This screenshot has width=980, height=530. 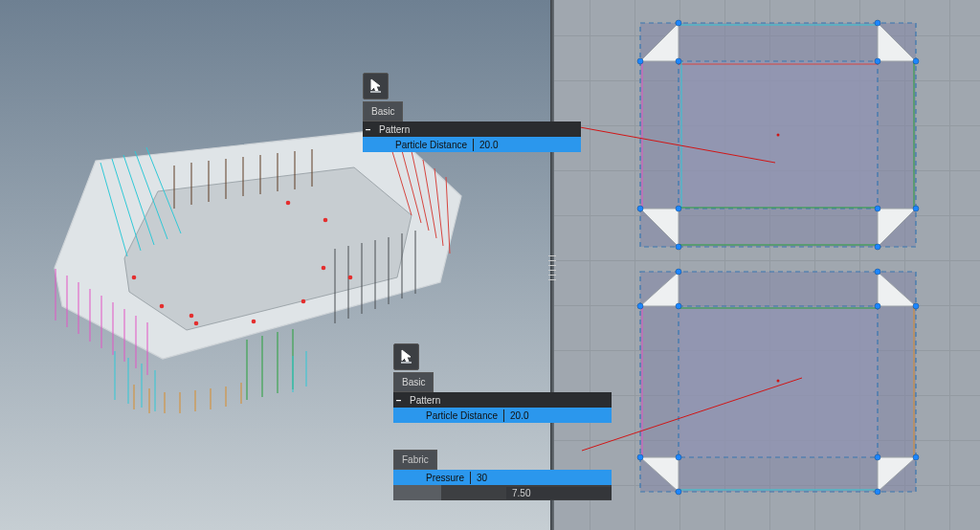 What do you see at coordinates (417, 493) in the screenshot?
I see `slider-fill` at bounding box center [417, 493].